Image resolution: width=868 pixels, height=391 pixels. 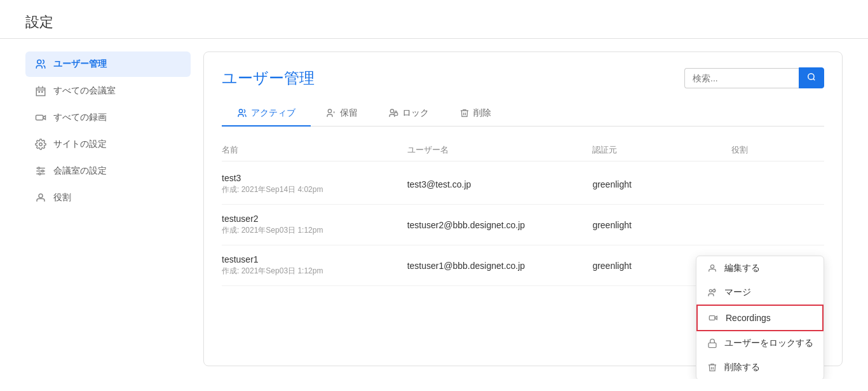 What do you see at coordinates (315, 178) in the screenshot?
I see `user-name: test3` at bounding box center [315, 178].